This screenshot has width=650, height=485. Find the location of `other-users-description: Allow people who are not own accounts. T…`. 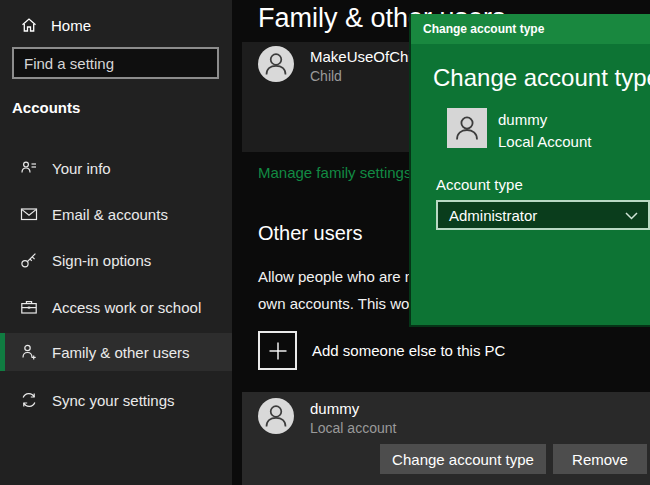

other-users-description: Allow people who are not own accounts. T… is located at coordinates (342, 290).